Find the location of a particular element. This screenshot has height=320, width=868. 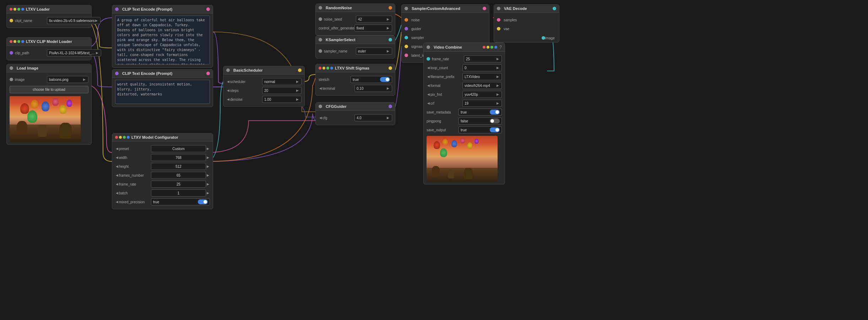

control-after-btn: ▶ is located at coordinates (388, 28).